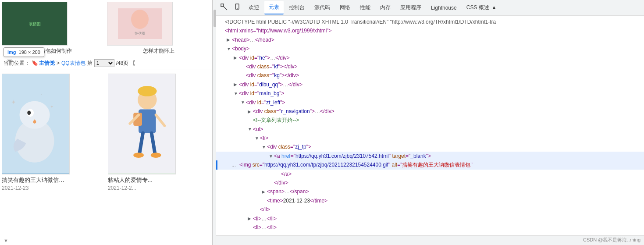  What do you see at coordinates (264, 192) in the screenshot?
I see `triangle-span` at bounding box center [264, 192].